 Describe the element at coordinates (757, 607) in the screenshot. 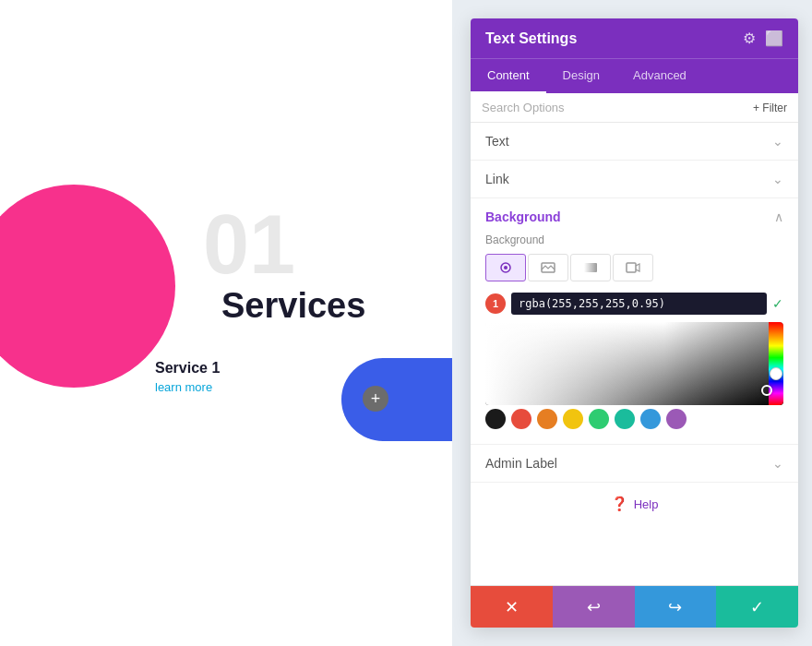

I see `save-icon: ✓` at that location.